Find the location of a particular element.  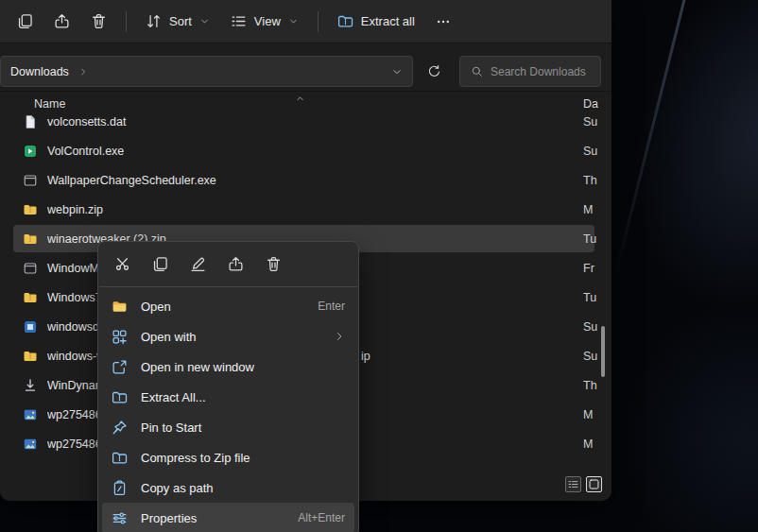

file-name: volconsetts.dat is located at coordinates (329, 122).